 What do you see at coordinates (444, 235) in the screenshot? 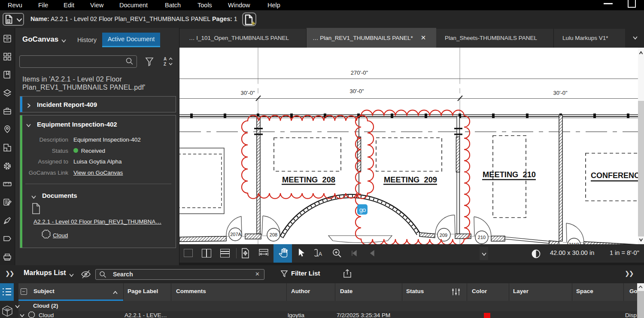
I see `svg-text: 209` at bounding box center [444, 235].